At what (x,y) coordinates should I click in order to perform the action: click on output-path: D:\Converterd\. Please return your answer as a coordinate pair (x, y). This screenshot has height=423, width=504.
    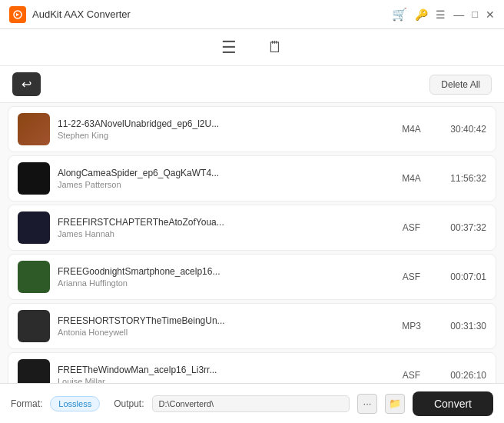
    Looking at the image, I should click on (250, 404).